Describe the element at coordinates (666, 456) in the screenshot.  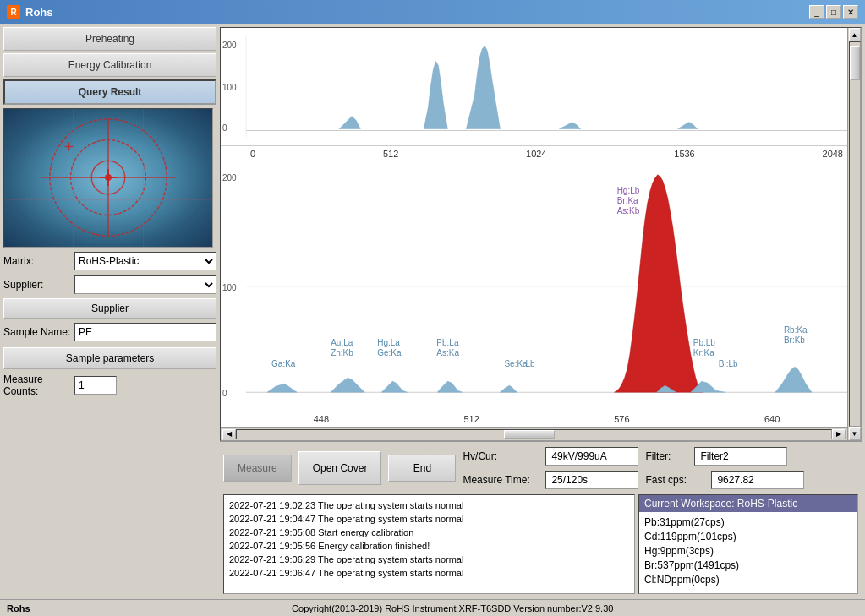
I see `filter-label: Filter:` at that location.